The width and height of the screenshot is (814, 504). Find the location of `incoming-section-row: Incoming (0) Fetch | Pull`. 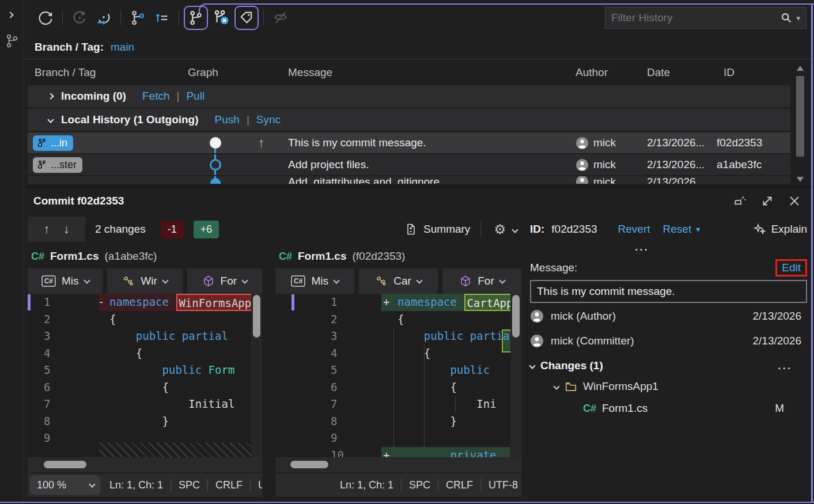

incoming-section-row: Incoming (0) Fetch | Pull is located at coordinates (409, 96).